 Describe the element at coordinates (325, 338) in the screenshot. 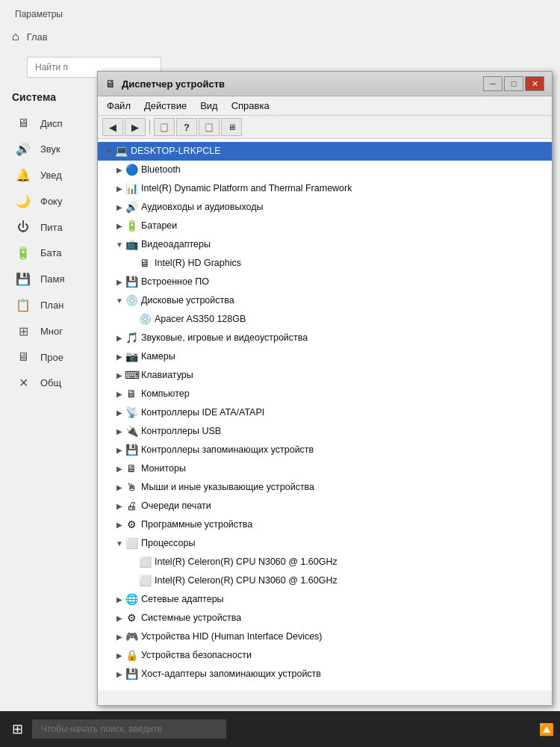

I see `tree-item-sound-devices: ▶ 🎵 Звуковые, игровые и видеоустройства` at that location.